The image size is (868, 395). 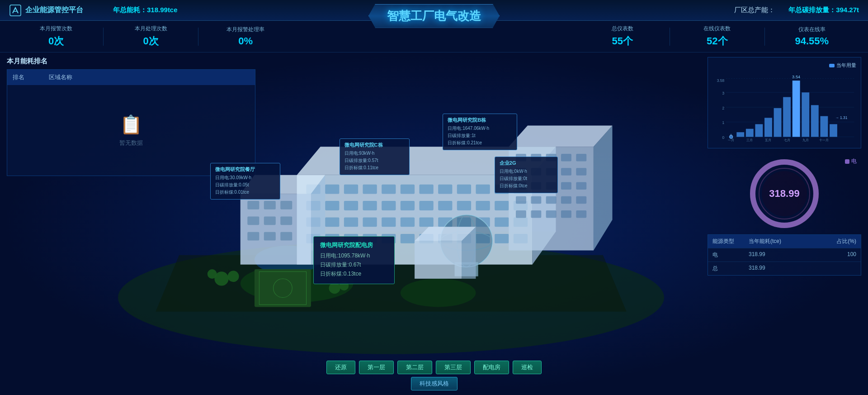 What do you see at coordinates (787, 140) in the screenshot?
I see `svg-text: 七月` at bounding box center [787, 140].